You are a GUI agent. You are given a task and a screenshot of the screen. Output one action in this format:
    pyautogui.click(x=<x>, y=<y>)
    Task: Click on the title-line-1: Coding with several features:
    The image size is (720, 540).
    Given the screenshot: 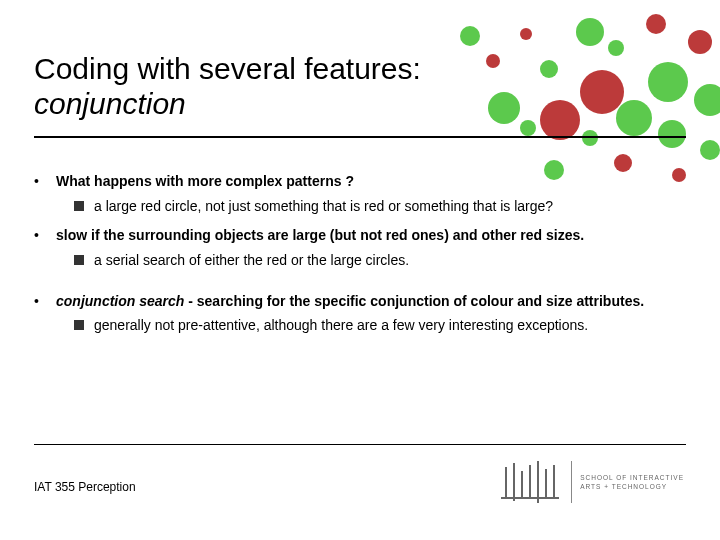 What is the action you would take?
    pyautogui.click(x=314, y=70)
    